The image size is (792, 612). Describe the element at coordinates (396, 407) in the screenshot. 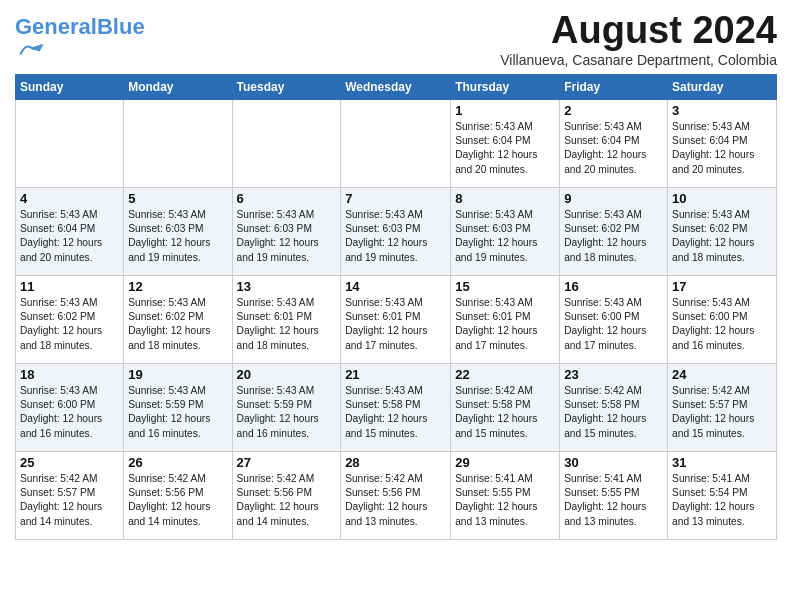

I see `calendar-cell: 21Sunrise: 5:43 AM Sunset: 5:58 PM Dayli…` at that location.